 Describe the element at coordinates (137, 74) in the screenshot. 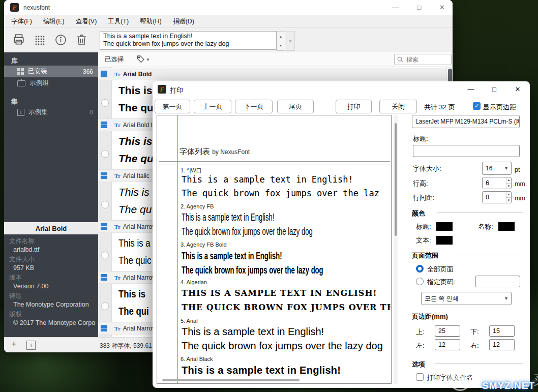

I see `font-row-name: Arial Bold` at that location.